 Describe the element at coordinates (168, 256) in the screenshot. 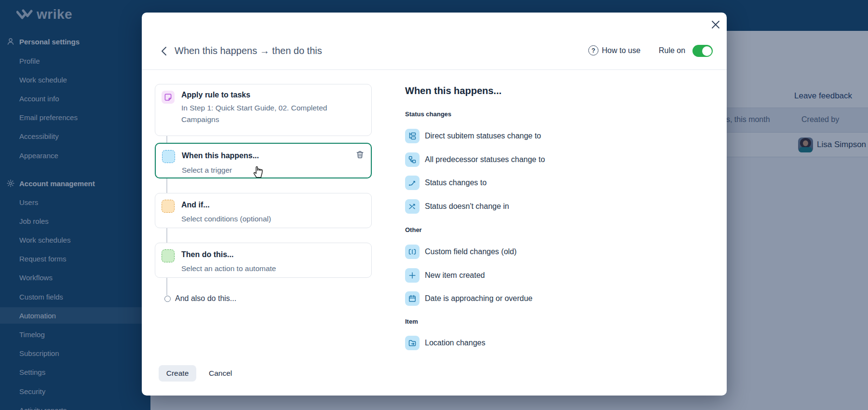

I see `action-placeholder-icon` at that location.